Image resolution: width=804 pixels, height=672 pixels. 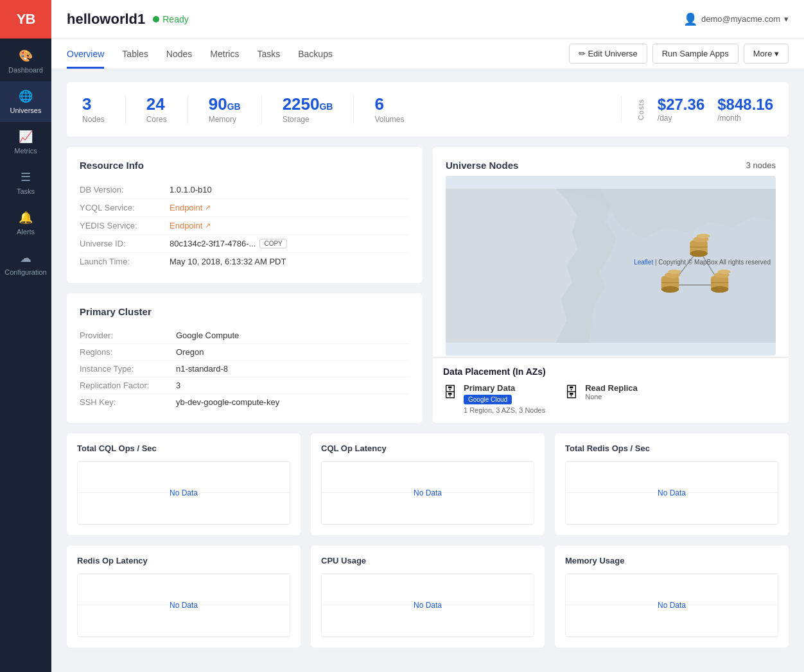 What do you see at coordinates (672, 561) in the screenshot?
I see `memory-usage-title: Memory Usage` at bounding box center [672, 561].